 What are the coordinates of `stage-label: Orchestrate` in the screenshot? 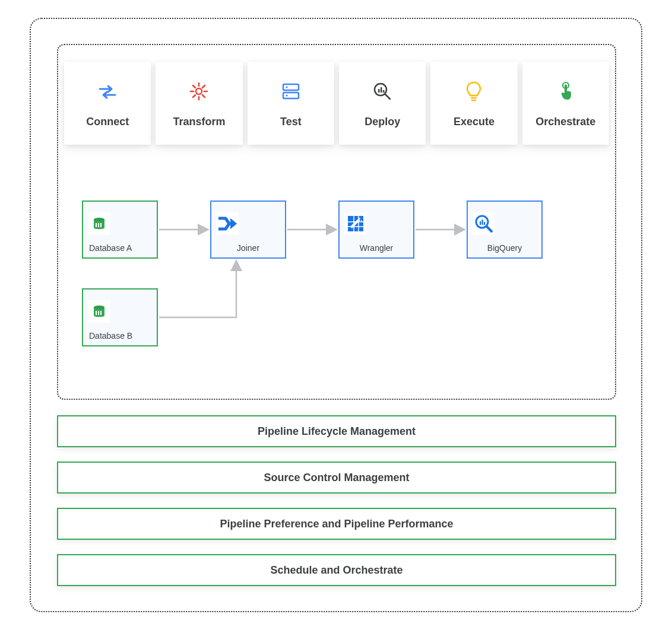 It's located at (565, 122).